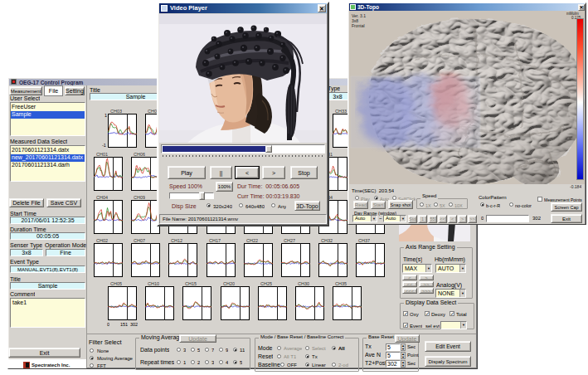 Image resolution: width=588 pixels, height=375 pixels. Describe the element at coordinates (358, 26) in the screenshot. I see `svg-text: Frontal` at that location.